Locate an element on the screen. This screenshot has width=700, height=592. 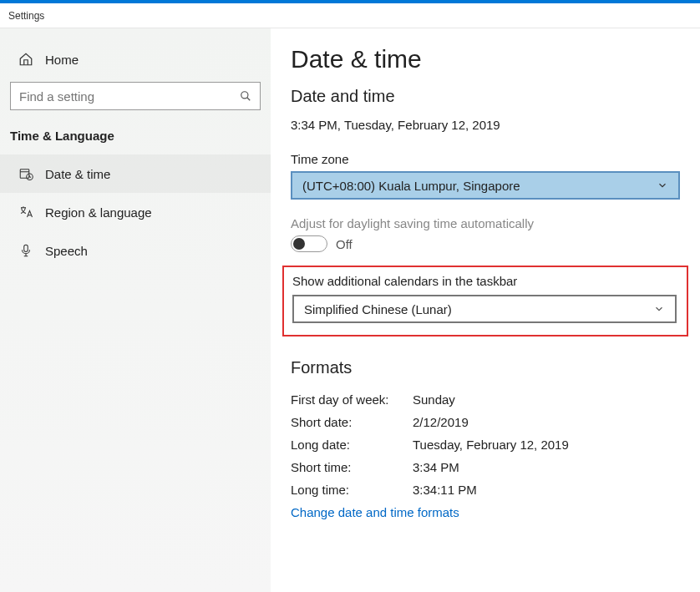
format-value: 3:34:11 PM is located at coordinates (444, 489).